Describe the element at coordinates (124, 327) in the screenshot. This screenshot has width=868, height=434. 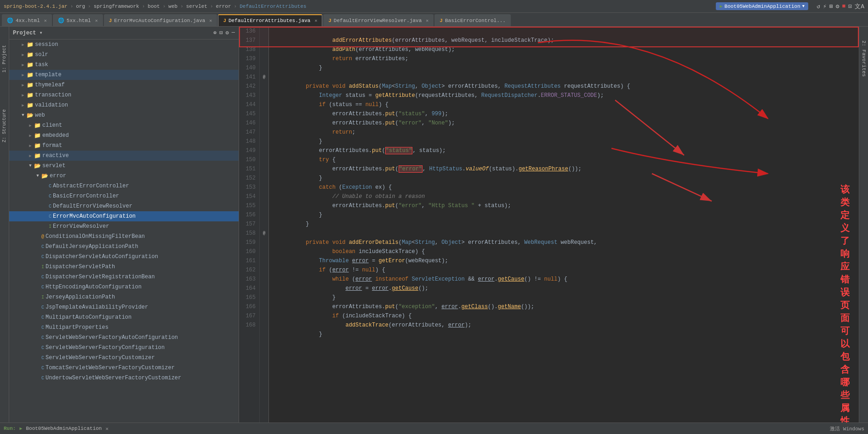
I see `tree-item-MultipartProperties: ▶ C MultipartProperties` at that location.